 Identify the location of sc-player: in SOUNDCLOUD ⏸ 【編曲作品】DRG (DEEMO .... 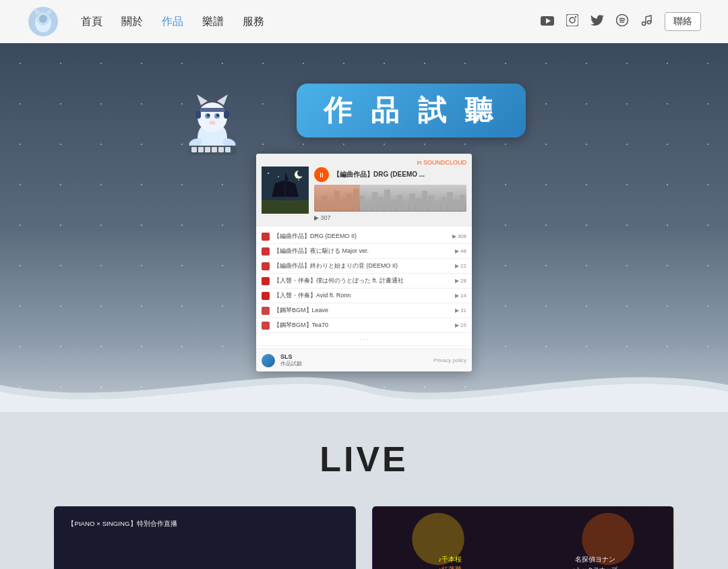
(364, 190).